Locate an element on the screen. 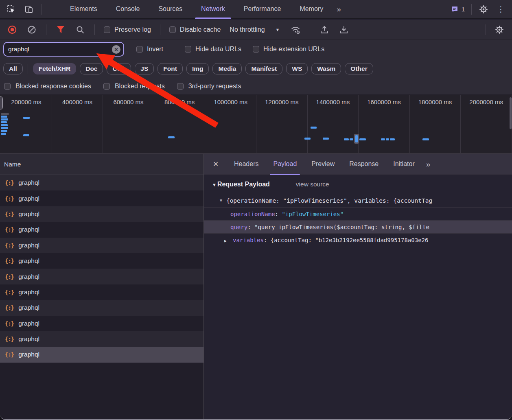 This screenshot has height=420, width=512. detail-tab-headers: Headers is located at coordinates (246, 164).